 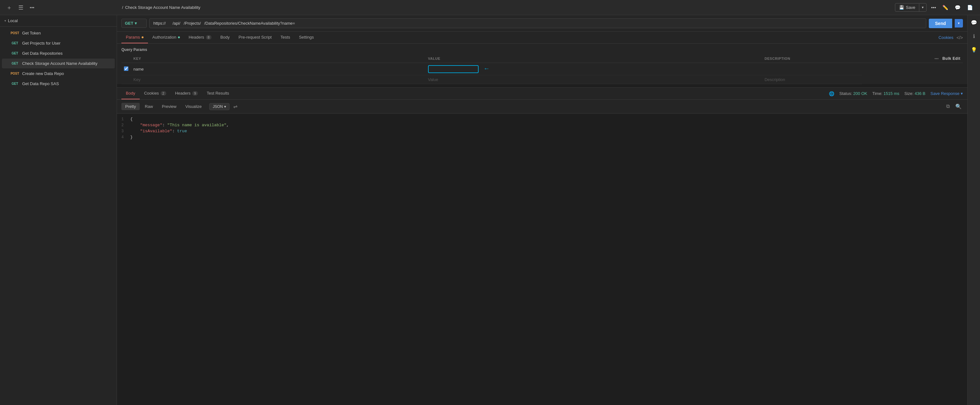 What do you see at coordinates (151, 93) in the screenshot?
I see `response-cookies-label: Cookies` at bounding box center [151, 93].